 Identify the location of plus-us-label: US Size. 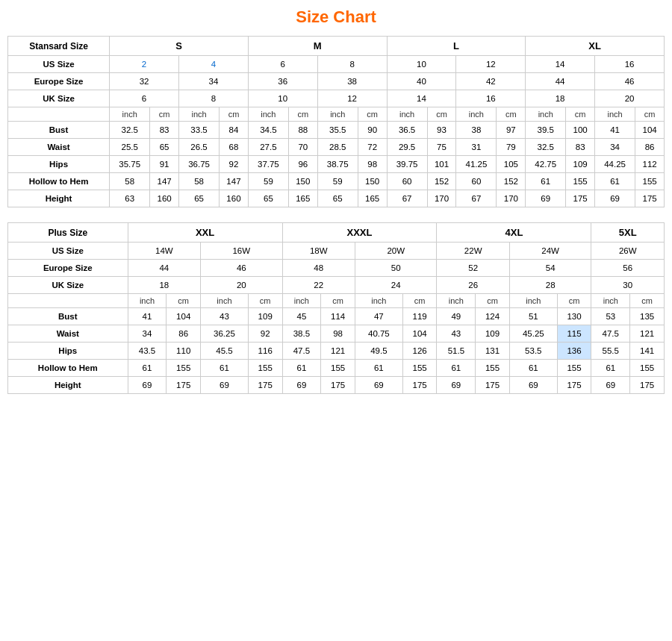
(69, 251).